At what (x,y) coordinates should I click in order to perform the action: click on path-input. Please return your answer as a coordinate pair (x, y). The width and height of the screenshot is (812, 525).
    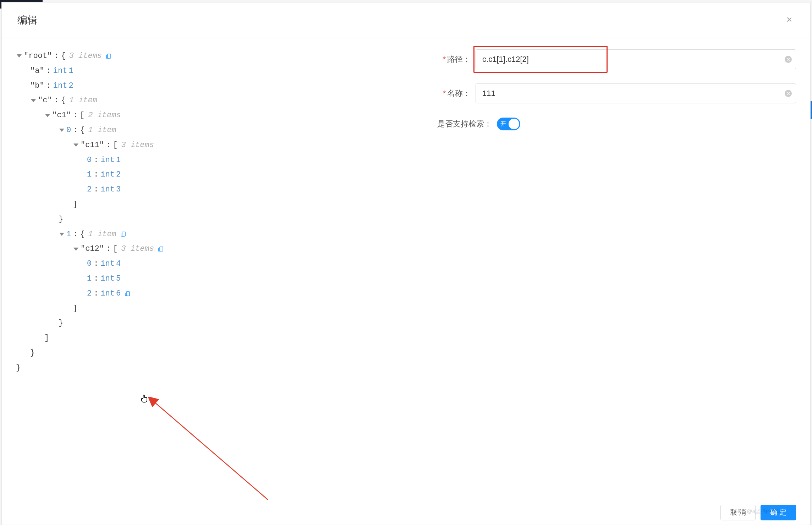
    Looking at the image, I should click on (636, 59).